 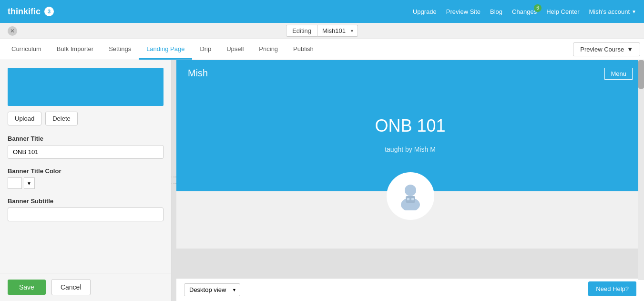 What do you see at coordinates (613, 11) in the screenshot?
I see `account-link: Mish's account ▼` at bounding box center [613, 11].